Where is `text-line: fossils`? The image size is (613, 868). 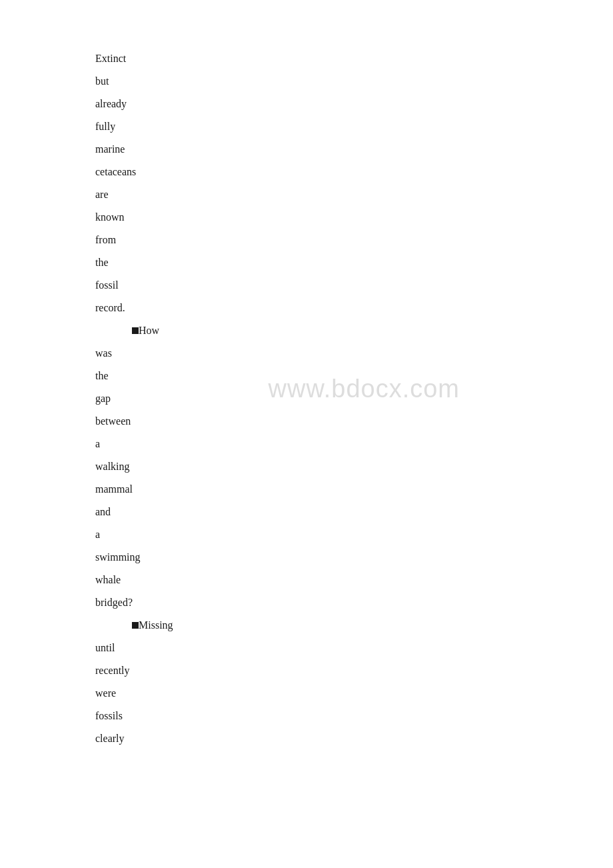 text-line: fossils is located at coordinates (354, 716).